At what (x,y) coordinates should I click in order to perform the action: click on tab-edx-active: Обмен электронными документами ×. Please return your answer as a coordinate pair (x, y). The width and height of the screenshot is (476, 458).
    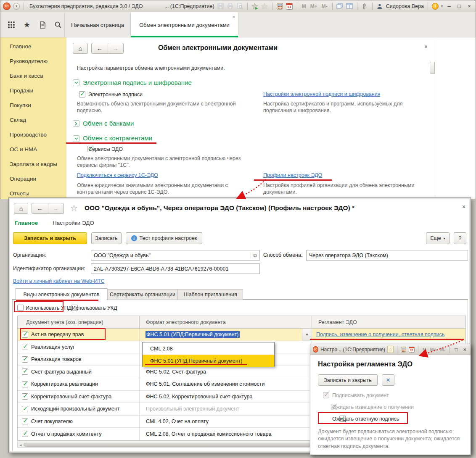
    Looking at the image, I should click on (185, 25).